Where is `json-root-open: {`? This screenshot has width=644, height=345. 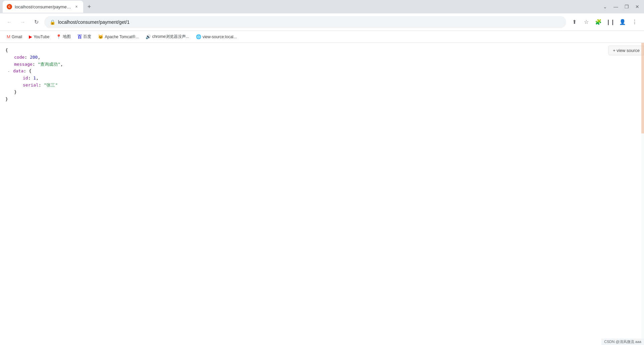 json-root-open: { is located at coordinates (322, 50).